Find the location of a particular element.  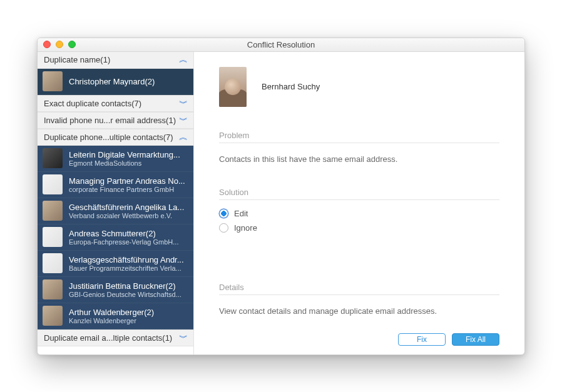

section-label: Duplicate phone...ultiple contacts(7) is located at coordinates (109, 138).